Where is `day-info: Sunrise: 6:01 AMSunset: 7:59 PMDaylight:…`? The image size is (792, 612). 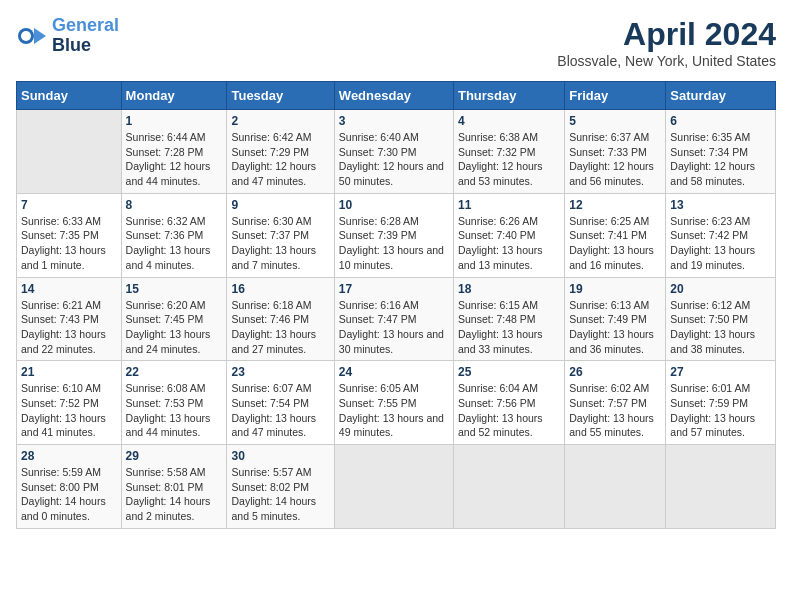
day-info: Sunrise: 6:01 AMSunset: 7:59 PMDaylight:… is located at coordinates (720, 410).